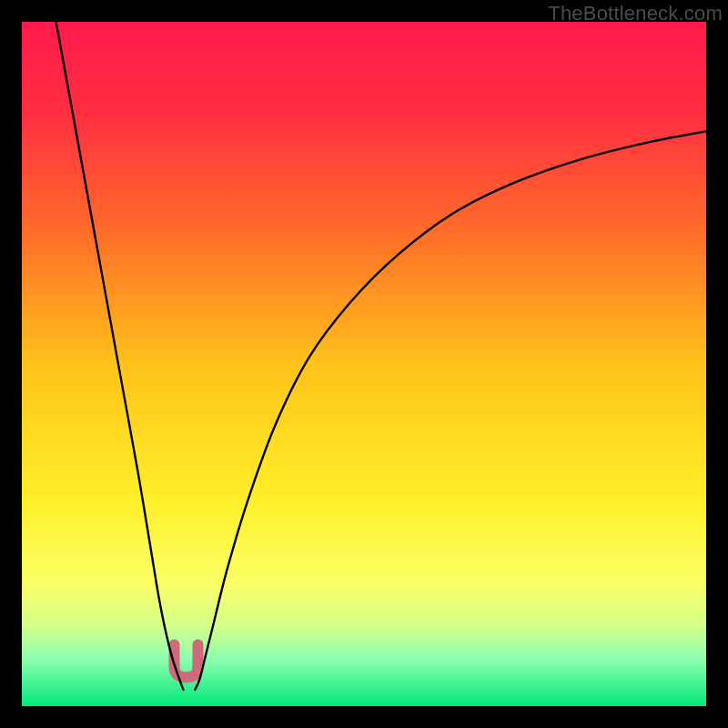 The image size is (728, 728). Describe the element at coordinates (635, 14) in the screenshot. I see `watermark-text: TheBottleneck.com` at that location.